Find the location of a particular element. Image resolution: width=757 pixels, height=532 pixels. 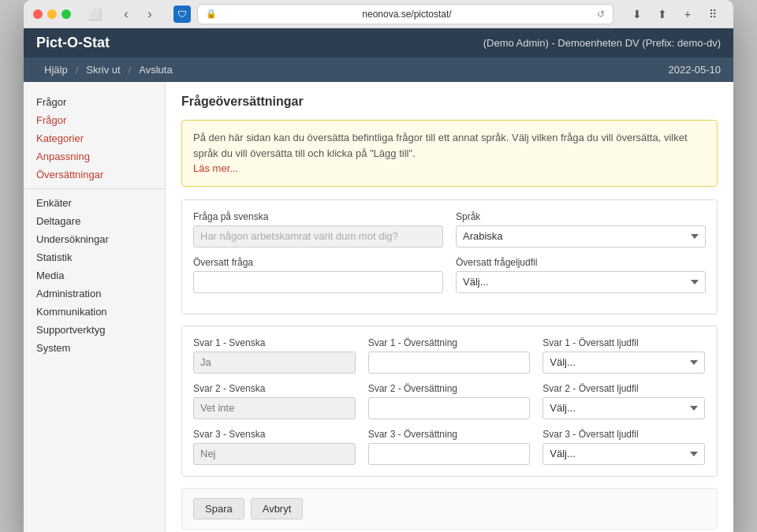

reload-icon: ↺ is located at coordinates (601, 14).